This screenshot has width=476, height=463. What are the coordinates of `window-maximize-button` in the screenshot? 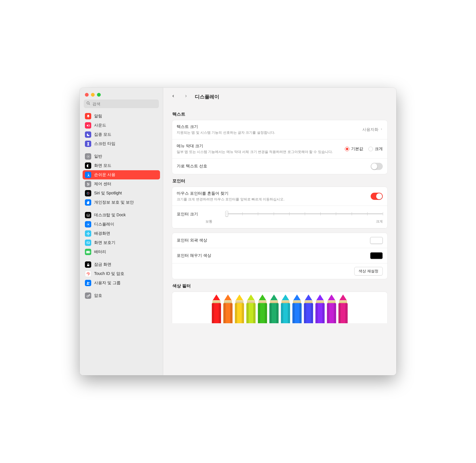 It's located at (99, 95).